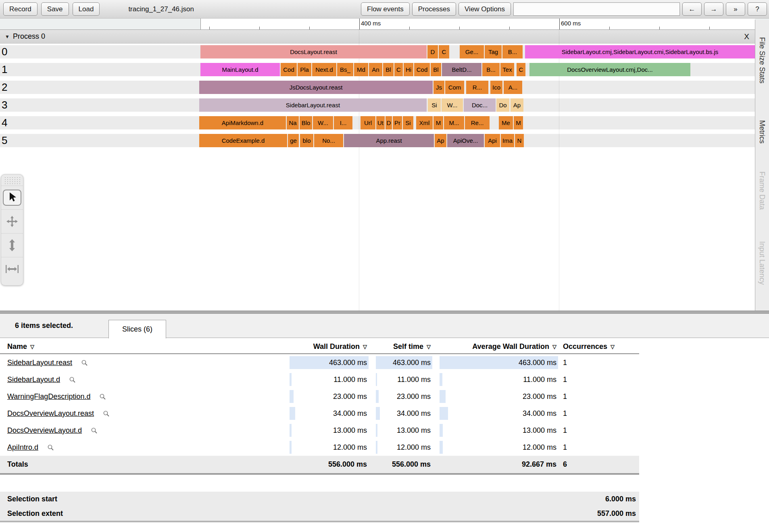 Image resolution: width=769 pixels, height=532 pixels. I want to click on flame-slice: Url, so click(368, 123).